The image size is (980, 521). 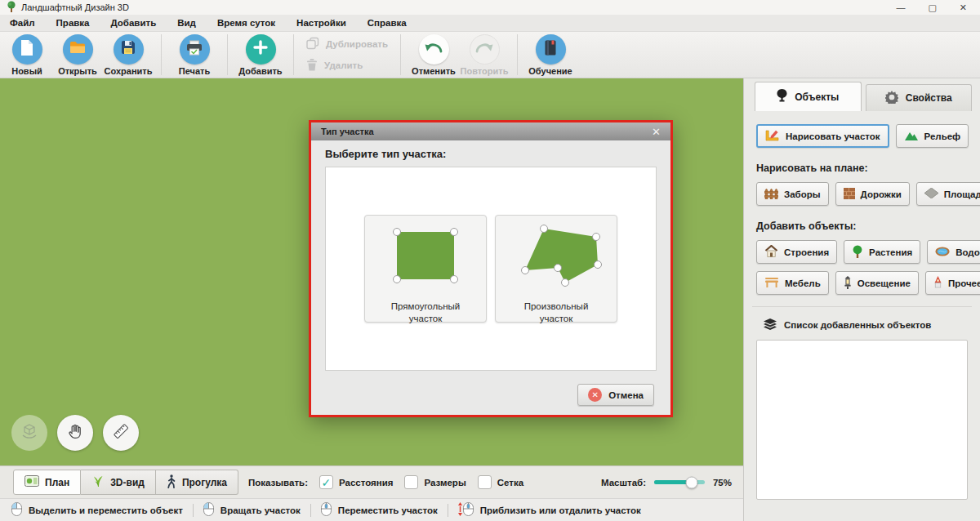 I want to click on show-label: Показывать:, so click(x=278, y=483).